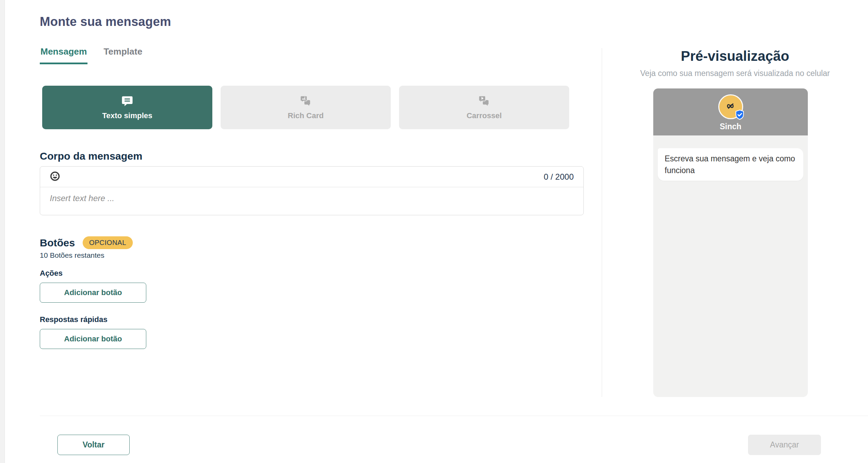 Image resolution: width=868 pixels, height=463 pixels. Describe the element at coordinates (730, 126) in the screenshot. I see `sender-name: Sinch` at that location.